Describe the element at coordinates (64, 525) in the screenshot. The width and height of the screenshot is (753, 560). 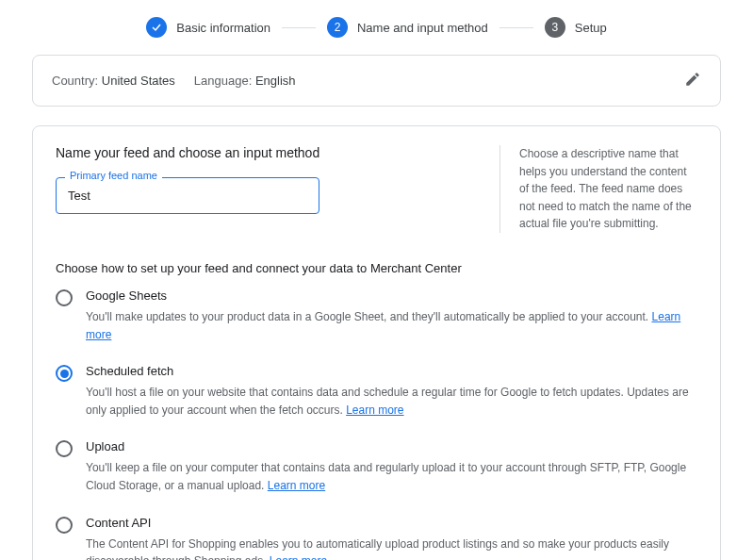
I see `radio-content-api` at that location.